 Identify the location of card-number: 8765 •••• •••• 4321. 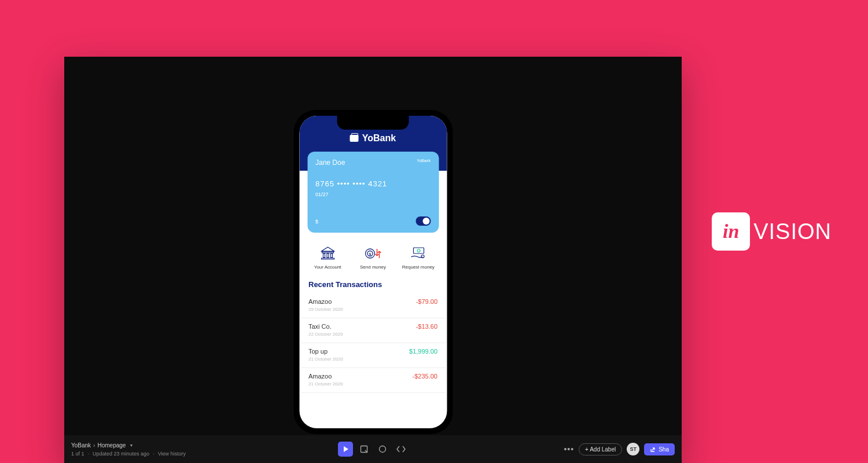
(373, 184).